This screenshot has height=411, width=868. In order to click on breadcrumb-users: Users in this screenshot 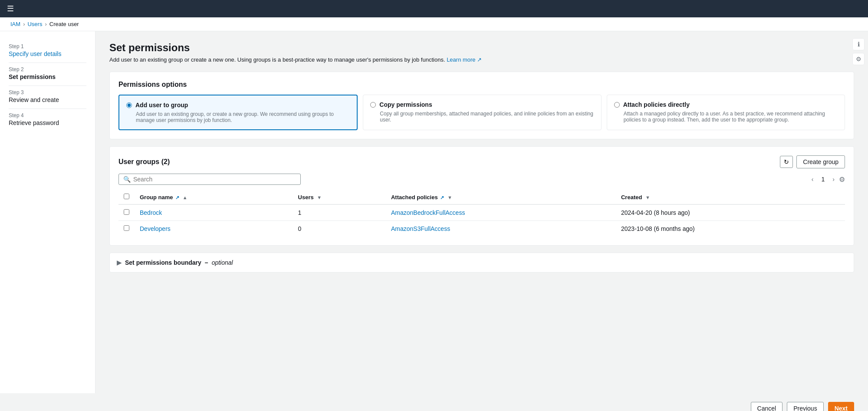, I will do `click(35, 24)`.